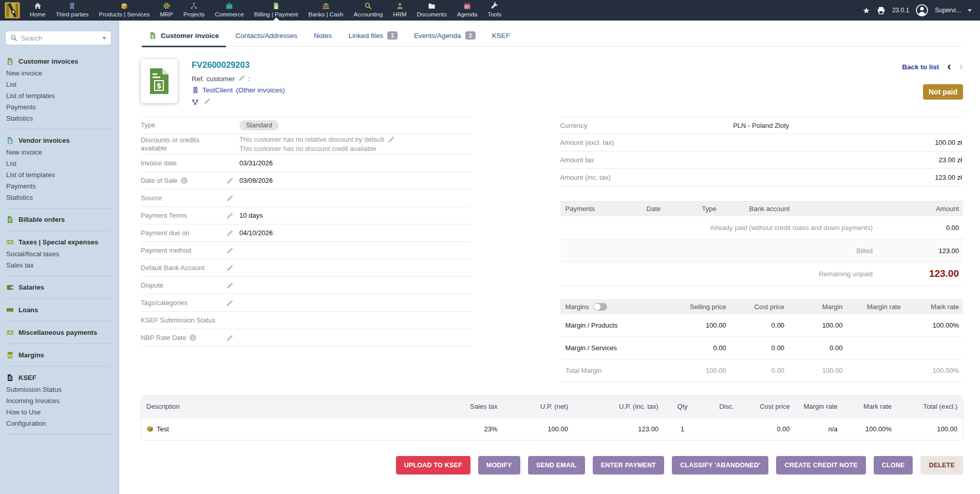 The height and width of the screenshot is (494, 980). What do you see at coordinates (942, 465) in the screenshot?
I see `delete-button: DELETE` at bounding box center [942, 465].